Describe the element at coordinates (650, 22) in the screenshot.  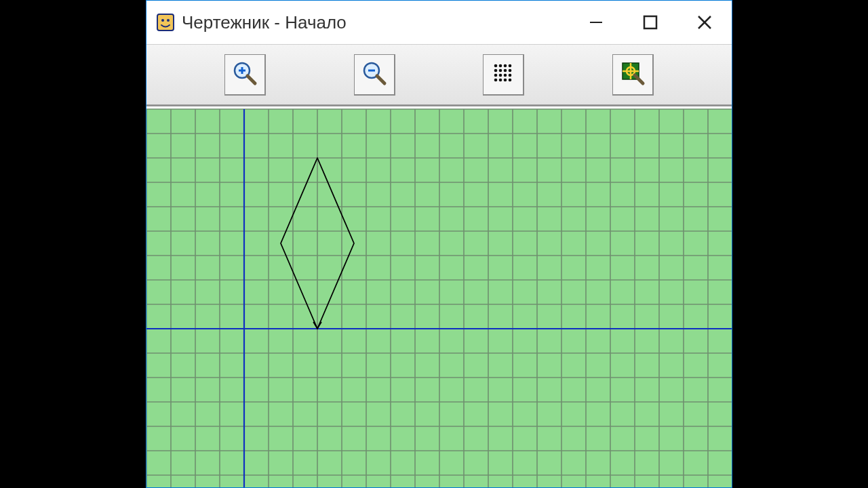
I see `maximize-button` at that location.